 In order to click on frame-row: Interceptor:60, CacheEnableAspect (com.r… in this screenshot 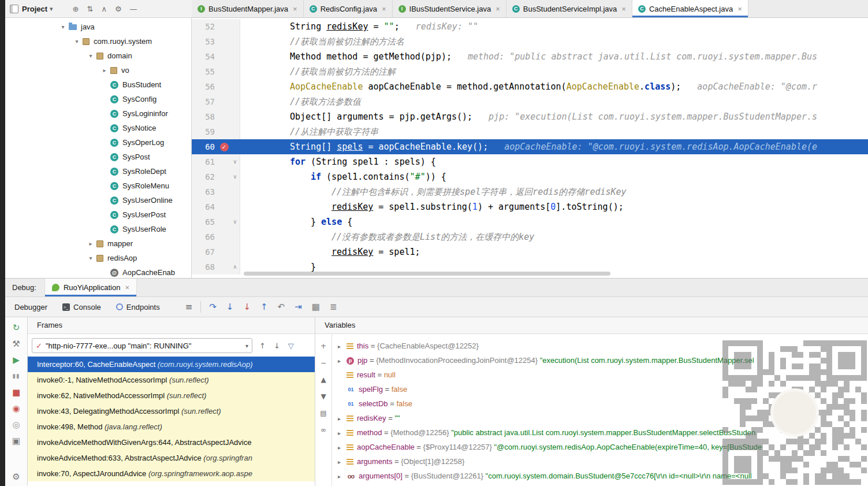, I will do `click(171, 364)`.